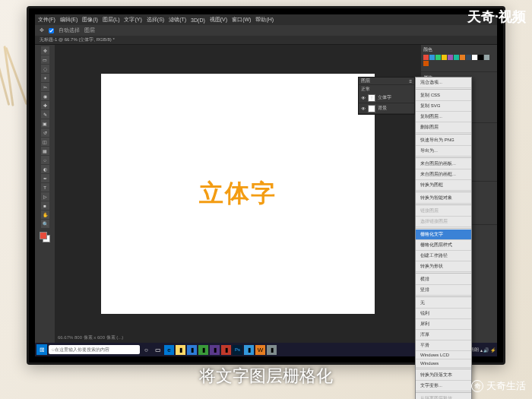 This screenshot has width=532, height=399. I want to click on context-menu-item: 复制 CSS, so click(444, 96).